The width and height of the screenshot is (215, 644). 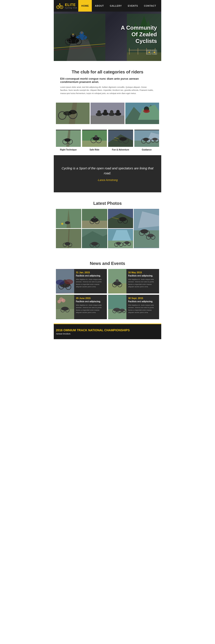 I want to click on news-card-3: 30 Sept. 2015 Facilisis orci adipiscing.…, so click(x=134, y=307).